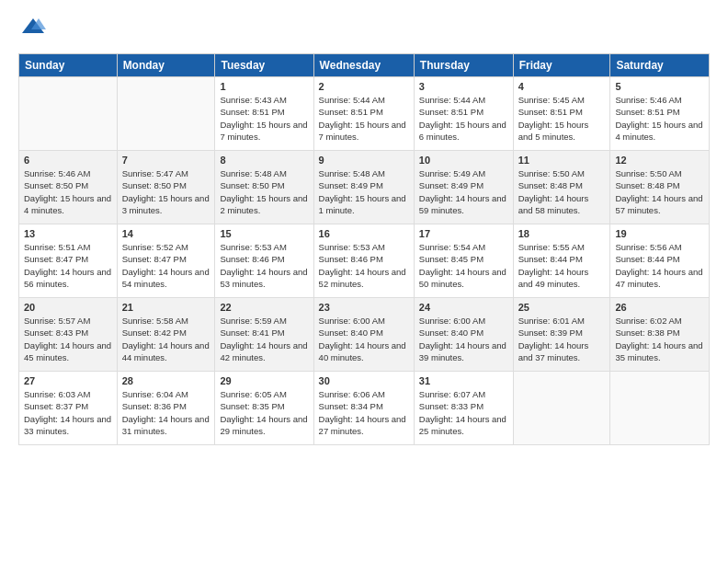 The height and width of the screenshot is (563, 728). I want to click on day-info: Sunrise: 5:59 AM Sunset: 8:41 PM Dayligh…, so click(264, 339).